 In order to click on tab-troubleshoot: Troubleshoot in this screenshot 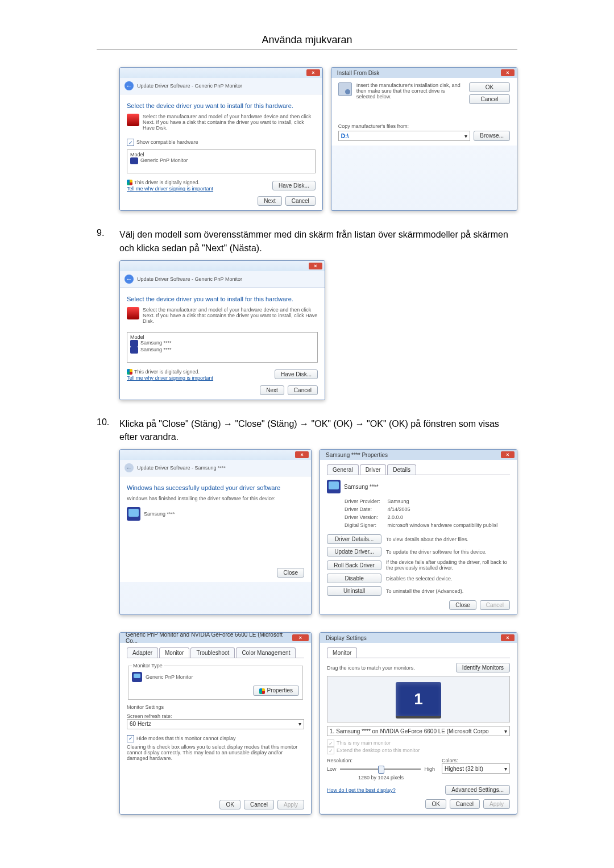, I will do `click(213, 653)`.